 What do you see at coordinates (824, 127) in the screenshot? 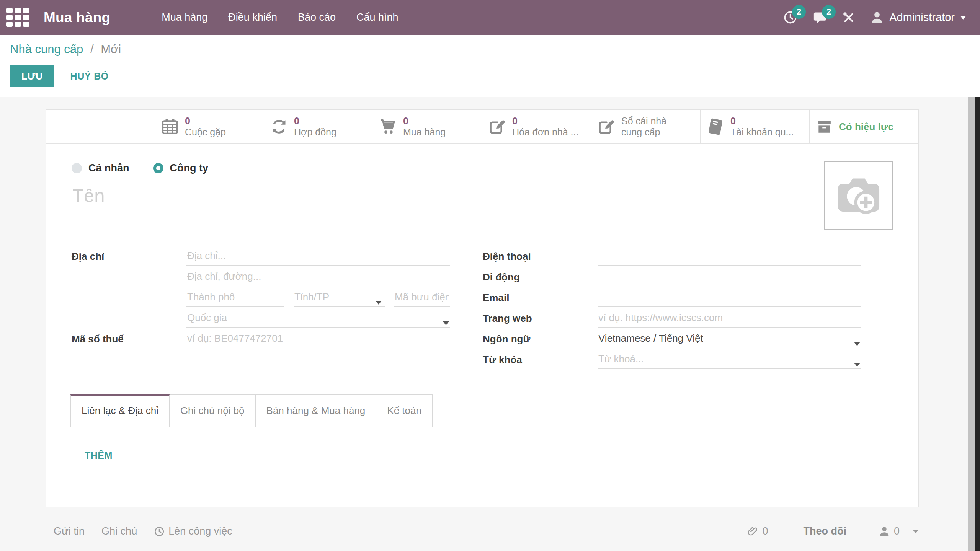
I see `archive-box-icon` at bounding box center [824, 127].